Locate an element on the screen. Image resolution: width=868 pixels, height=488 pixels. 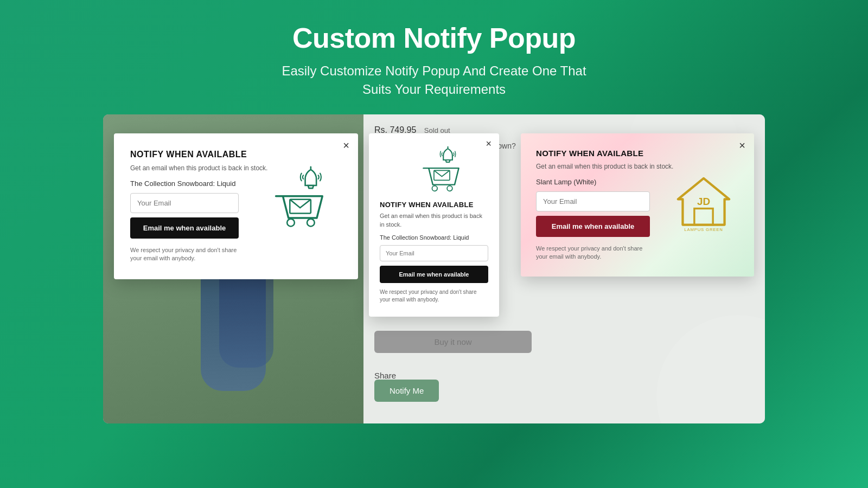
popup2-cart-icon is located at coordinates (445, 171).